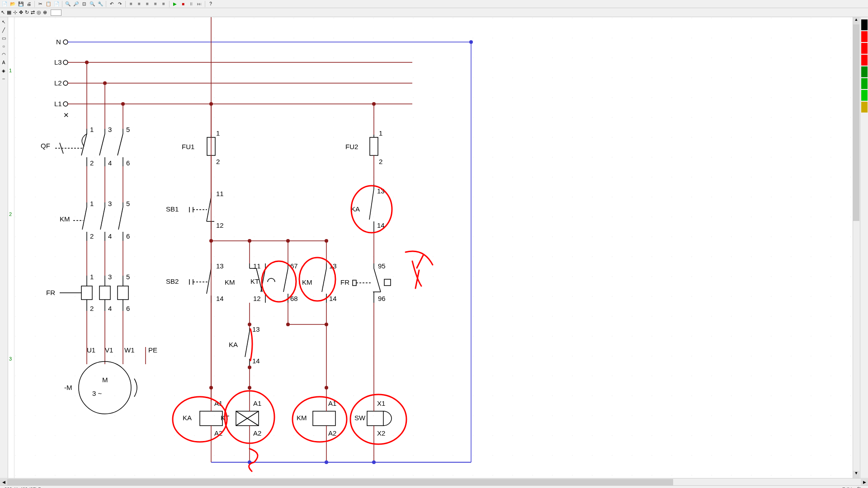 This screenshot has width=868, height=488. Describe the element at coordinates (120, 4) in the screenshot. I see `redo-icon: ↷` at that location.